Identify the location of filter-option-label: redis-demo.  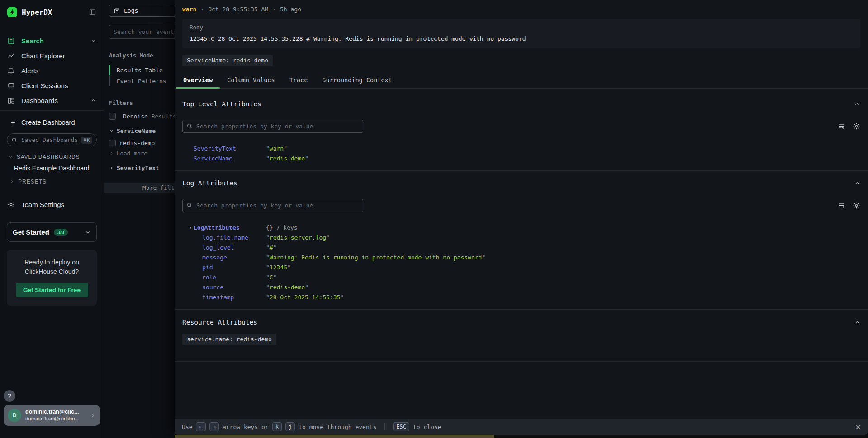
(137, 143).